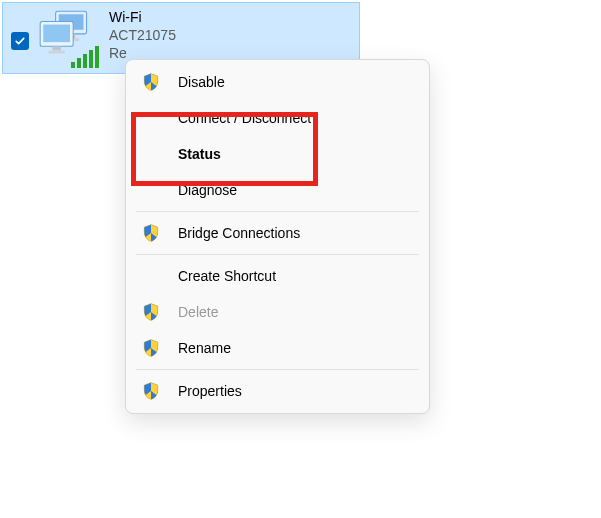 Image resolution: width=601 pixels, height=518 pixels. I want to click on adapter-ssid: ACT21075, so click(142, 35).